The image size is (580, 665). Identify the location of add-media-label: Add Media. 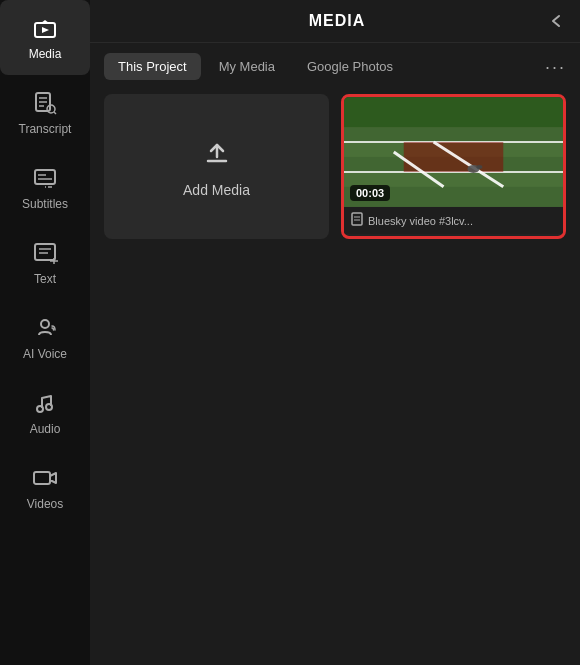
(216, 190).